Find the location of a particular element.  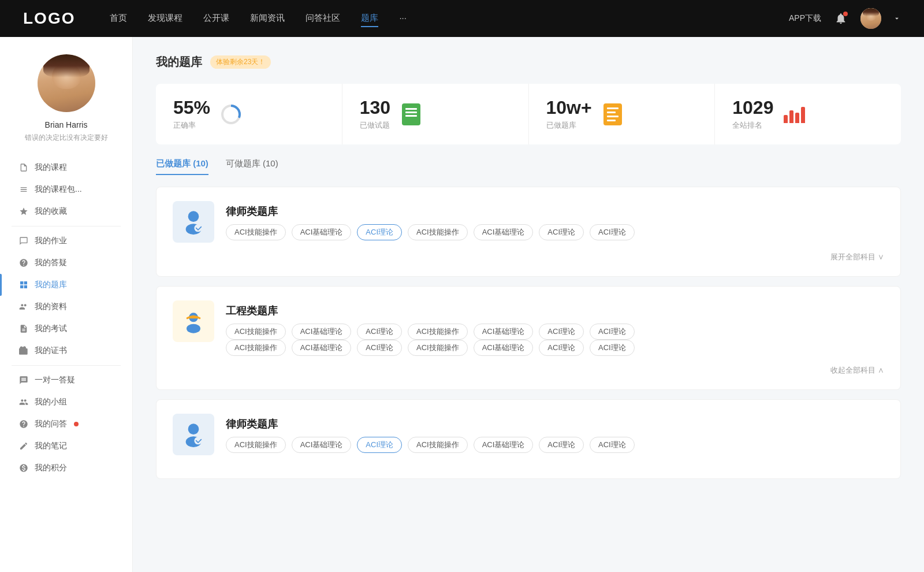

stat-value-accuracy: 55% is located at coordinates (192, 107).